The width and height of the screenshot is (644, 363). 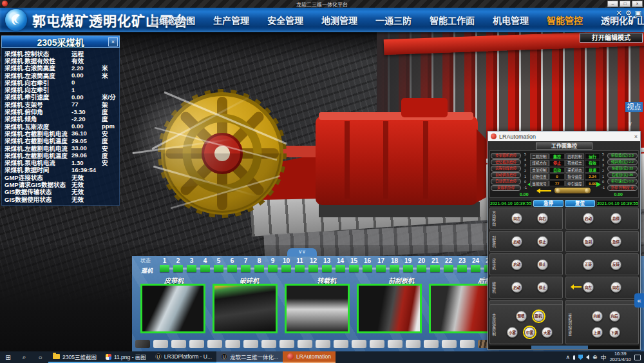 I want to click on estop-button: 急停, so click(x=549, y=204).